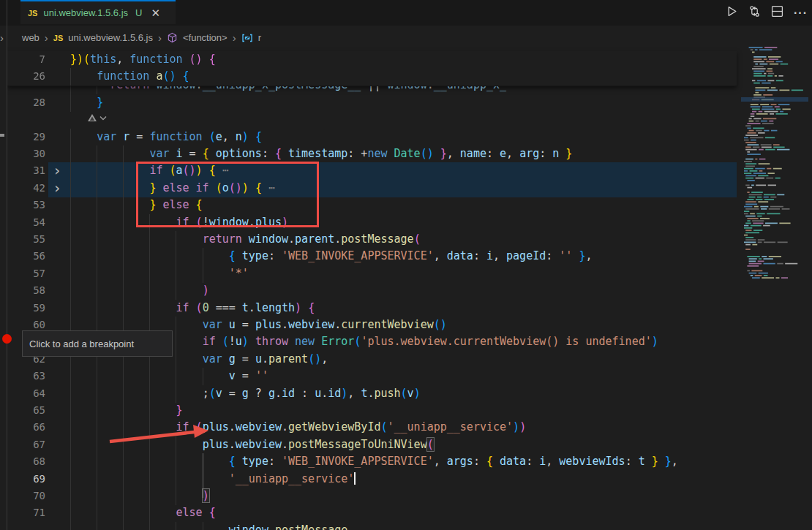 The height and width of the screenshot is (530, 812). Describe the element at coordinates (372, 480) in the screenshot. I see `code-line-69: 69 '__uniapp__service'` at that location.